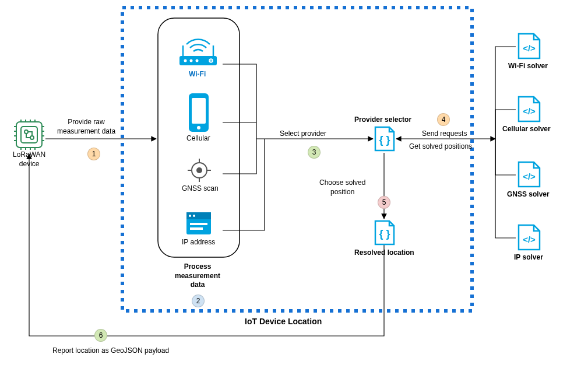 The height and width of the screenshot is (382, 588). What do you see at coordinates (529, 258) in the screenshot?
I see `ip-solver-label: IP solver` at bounding box center [529, 258].